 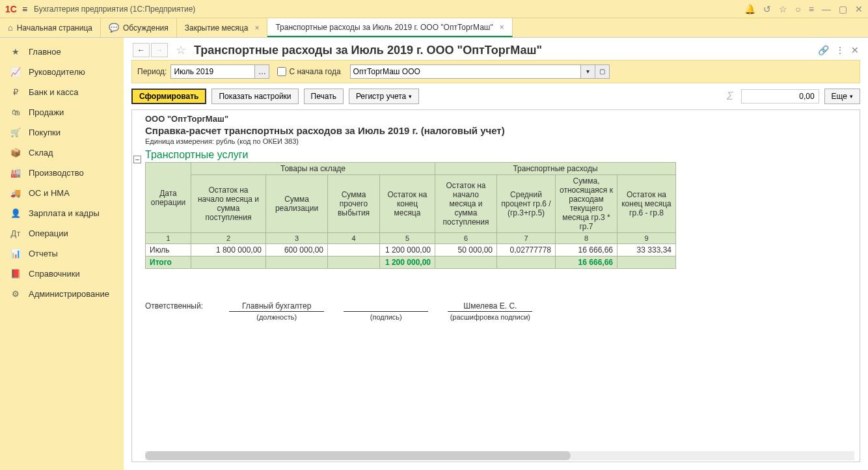 I want to click on generate-button: Сформировать, so click(x=169, y=96).